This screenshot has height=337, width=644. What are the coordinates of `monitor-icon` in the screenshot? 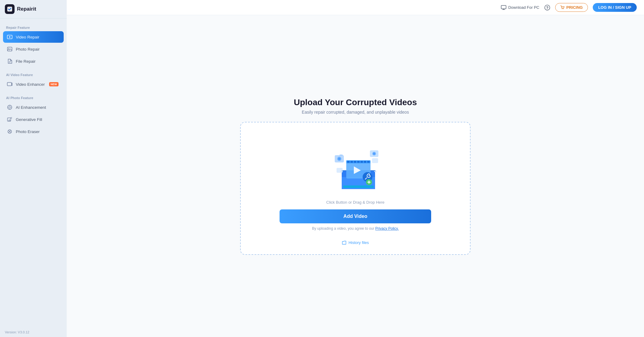 It's located at (504, 8).